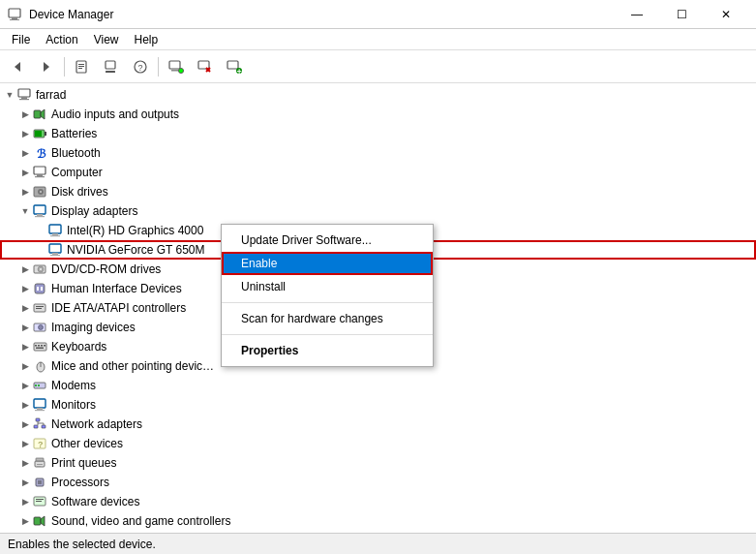 The image size is (756, 554). I want to click on toolbar: ? +, so click(378, 67).